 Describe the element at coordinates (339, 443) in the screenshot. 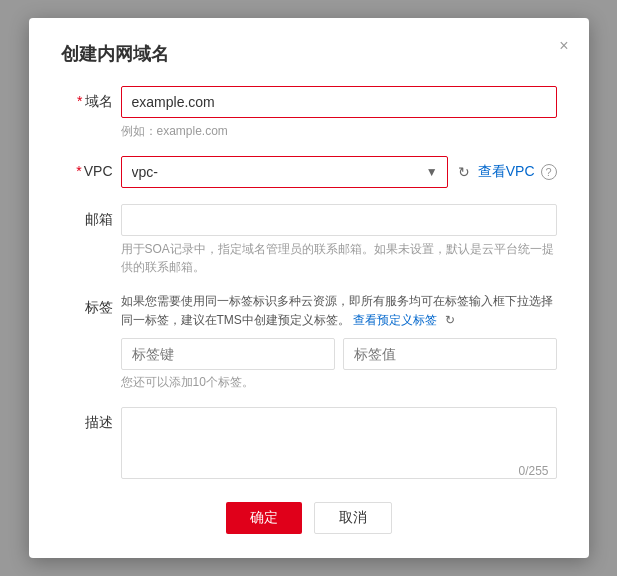

I see `desc-textarea` at that location.